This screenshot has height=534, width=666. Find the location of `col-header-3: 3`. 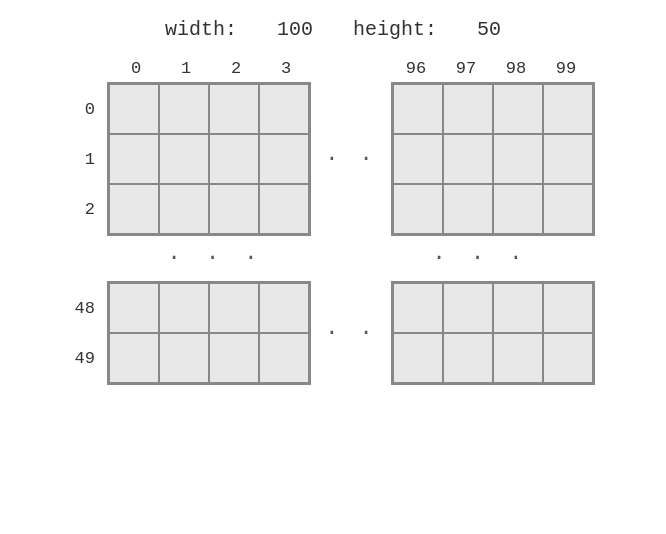

col-header-3: 3 is located at coordinates (286, 68).